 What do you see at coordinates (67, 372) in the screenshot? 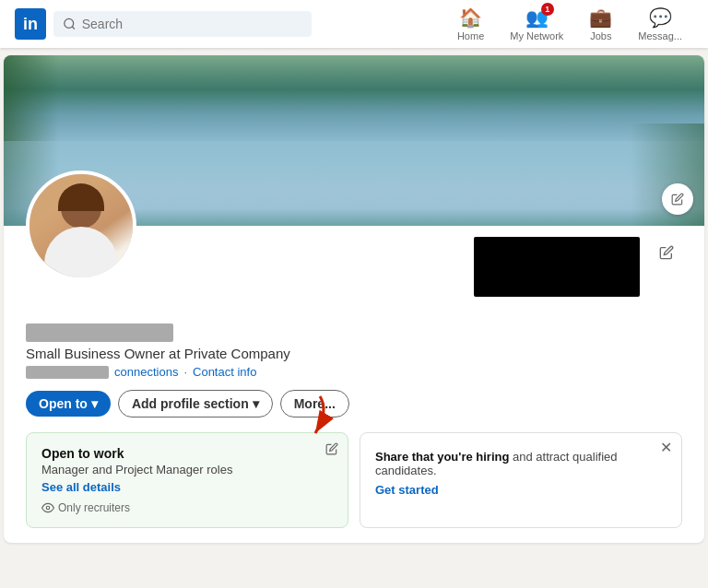
I see `connections-count-redacted` at bounding box center [67, 372].